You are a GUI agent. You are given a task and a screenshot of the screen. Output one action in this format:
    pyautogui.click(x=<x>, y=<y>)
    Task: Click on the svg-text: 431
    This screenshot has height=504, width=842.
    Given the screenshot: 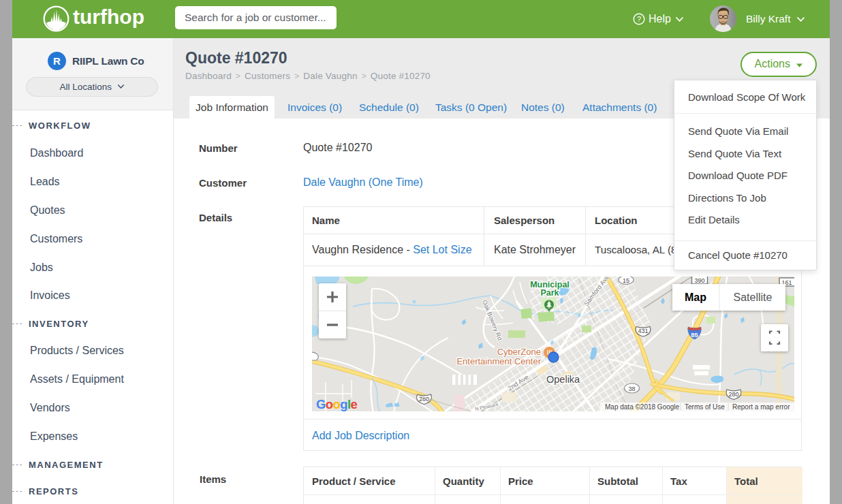 What is the action you would take?
    pyautogui.click(x=643, y=331)
    